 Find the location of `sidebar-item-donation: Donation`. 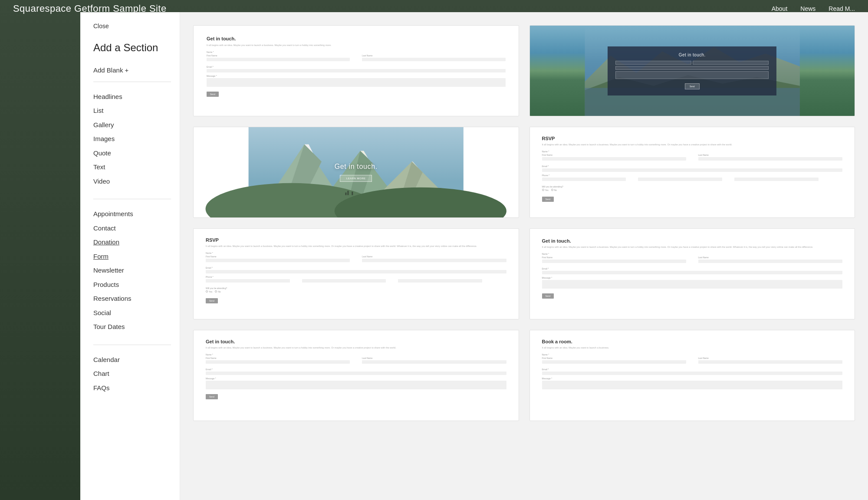

sidebar-item-donation: Donation is located at coordinates (136, 242).